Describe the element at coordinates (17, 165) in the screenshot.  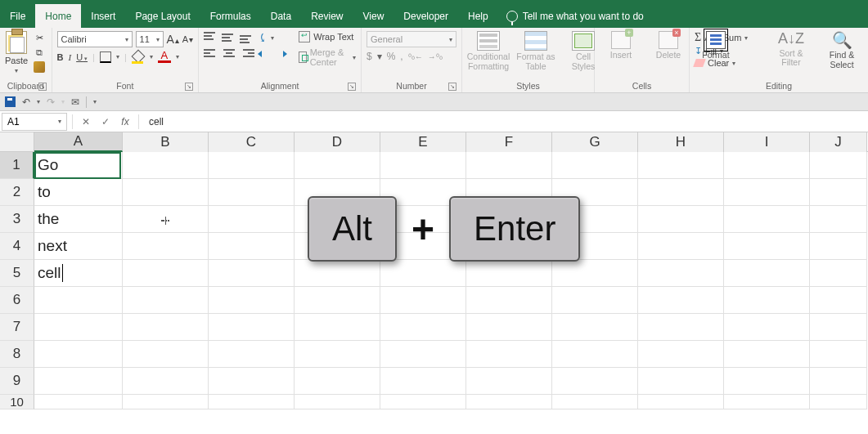
I see `row-header-1: 1` at that location.